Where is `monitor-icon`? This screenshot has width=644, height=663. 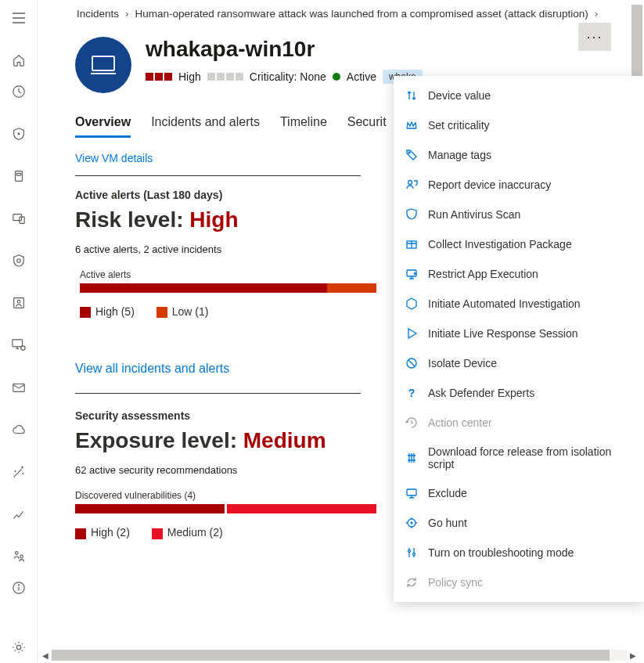
monitor-icon is located at coordinates (412, 493).